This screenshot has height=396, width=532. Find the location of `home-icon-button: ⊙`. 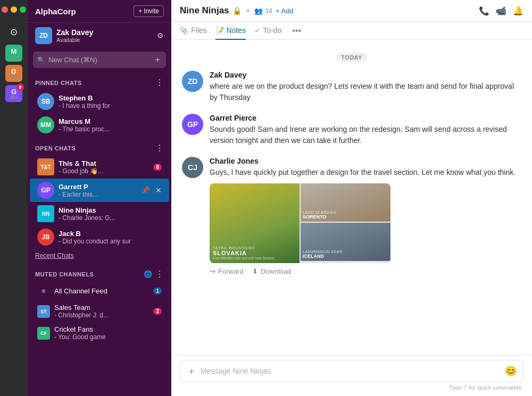

home-icon-button: ⊙ is located at coordinates (14, 32).